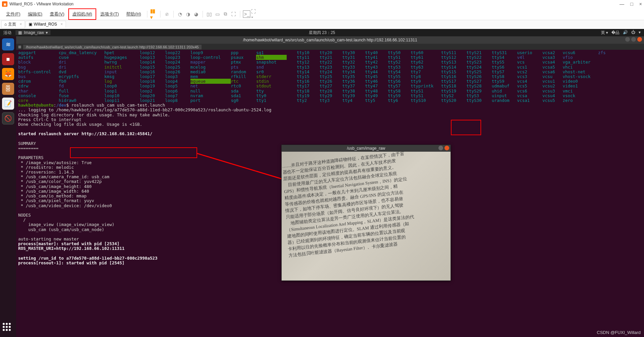  I want to click on imgwin-min-icon, so click(441, 148).